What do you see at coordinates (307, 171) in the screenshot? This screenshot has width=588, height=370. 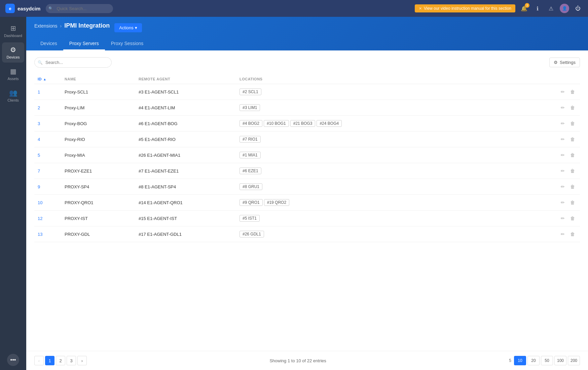 I see `table-row: 7PROXY-EZE1#7 E1-AGENT-EZE1#6 EZE1 ✏ 🗑` at bounding box center [307, 171].